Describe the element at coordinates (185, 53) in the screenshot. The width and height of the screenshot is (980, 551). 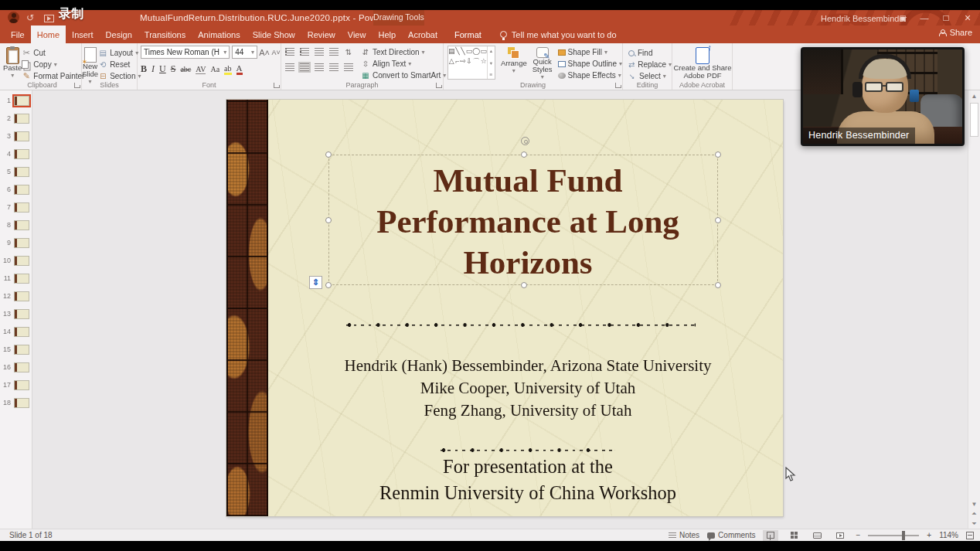
I see `font-family-combo: Times New Roman (H▾` at that location.